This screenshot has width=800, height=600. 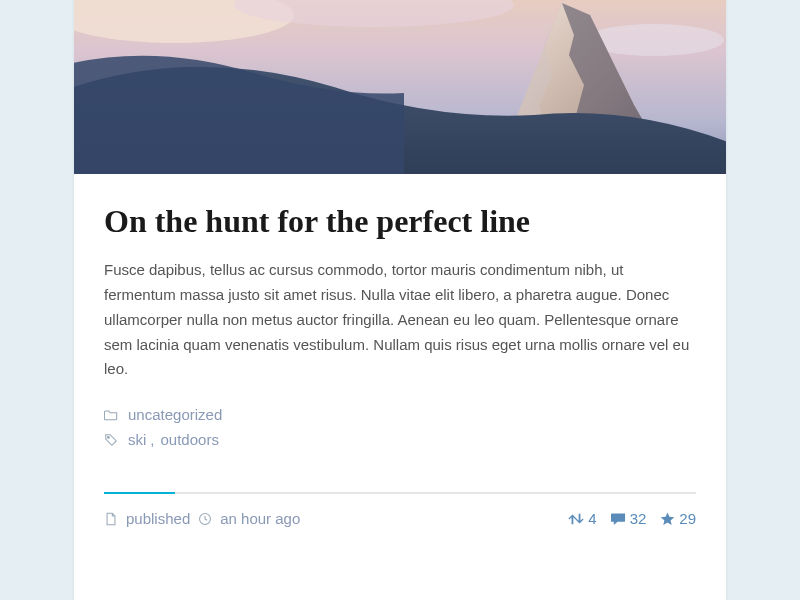 I want to click on likes-count: 29, so click(x=688, y=518).